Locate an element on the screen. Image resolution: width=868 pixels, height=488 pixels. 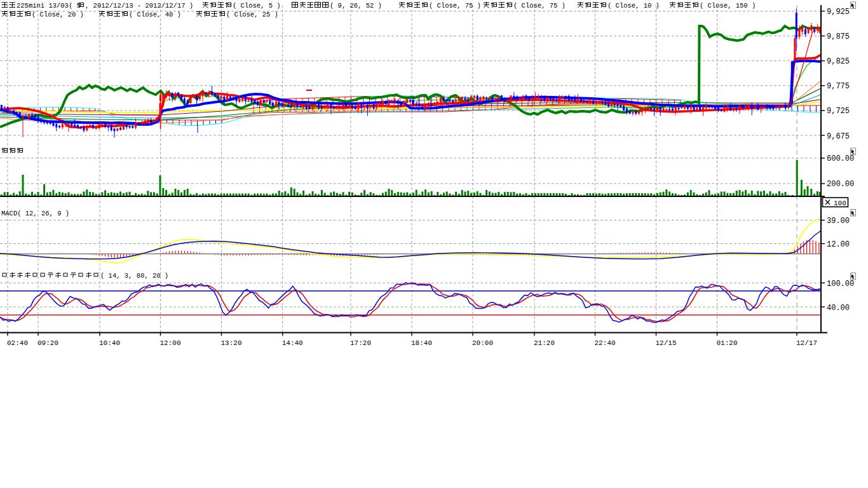
svg-text: 17:20 is located at coordinates (361, 343).